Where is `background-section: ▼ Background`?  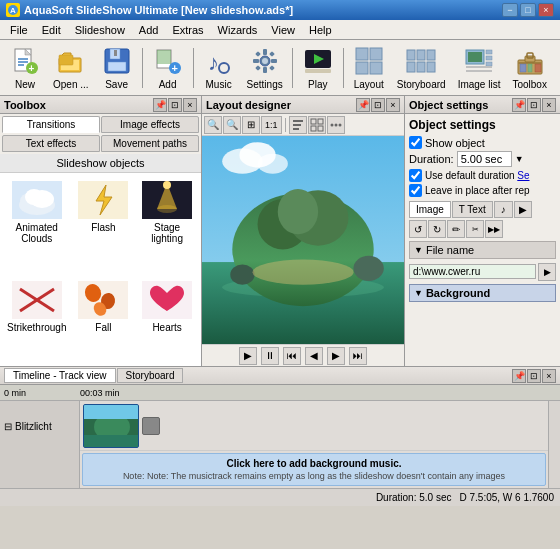
background-section: ▼ Background is located at coordinates (482, 293).